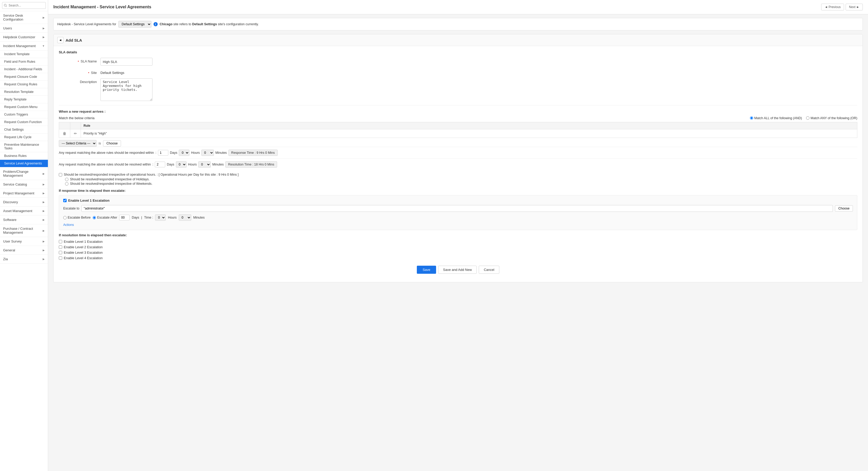 The width and height of the screenshot is (868, 471). Describe the element at coordinates (24, 100) in the screenshot. I see `sidebar-item-reply-template: Reply Template` at that location.